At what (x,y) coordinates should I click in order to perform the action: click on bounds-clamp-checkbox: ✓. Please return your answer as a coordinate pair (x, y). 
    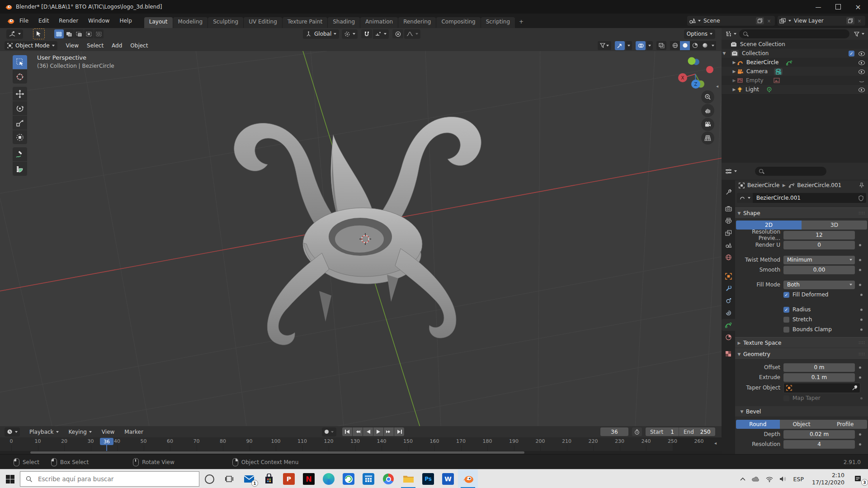
    Looking at the image, I should click on (787, 330).